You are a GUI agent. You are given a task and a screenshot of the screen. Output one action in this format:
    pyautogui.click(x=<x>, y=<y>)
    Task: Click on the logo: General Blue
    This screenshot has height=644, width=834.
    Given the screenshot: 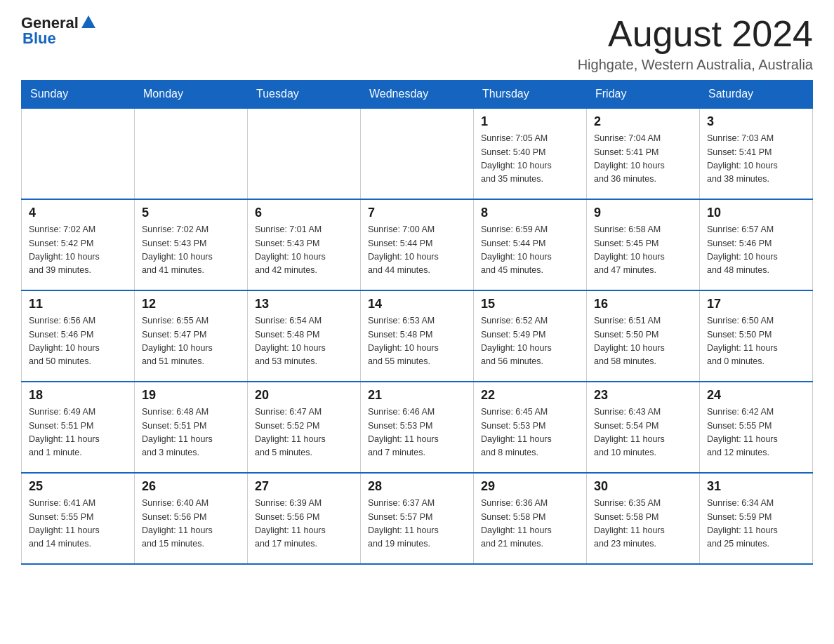 What is the action you would take?
    pyautogui.click(x=58, y=31)
    